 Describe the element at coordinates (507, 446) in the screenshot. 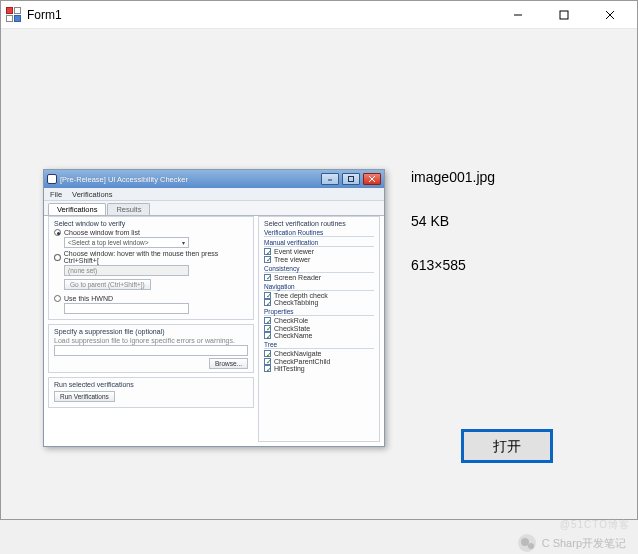

I see `open-button: 打开` at that location.